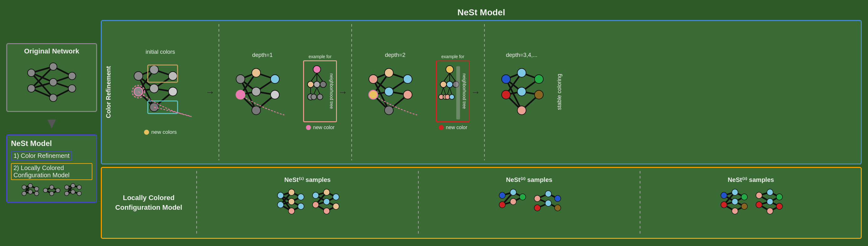 The width and height of the screenshot is (868, 246). Describe the element at coordinates (323, 128) in the screenshot. I see `new-color-label-1: new color` at that location.